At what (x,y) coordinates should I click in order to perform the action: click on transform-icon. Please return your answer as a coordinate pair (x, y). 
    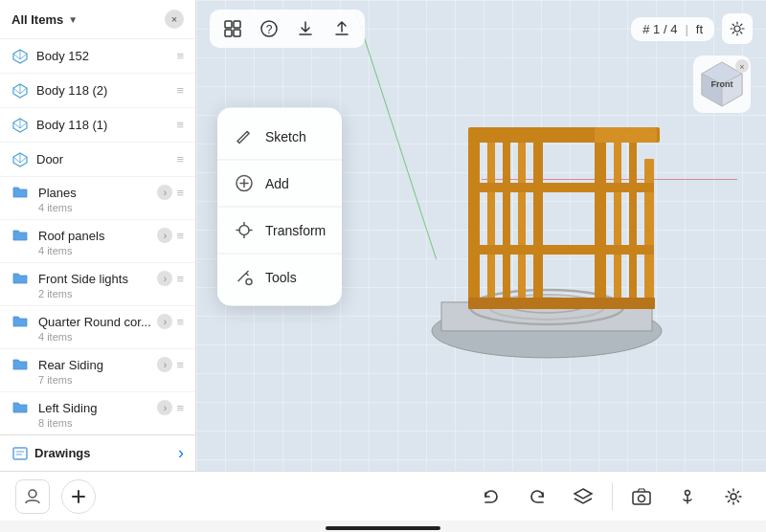
    Looking at the image, I should click on (244, 231).